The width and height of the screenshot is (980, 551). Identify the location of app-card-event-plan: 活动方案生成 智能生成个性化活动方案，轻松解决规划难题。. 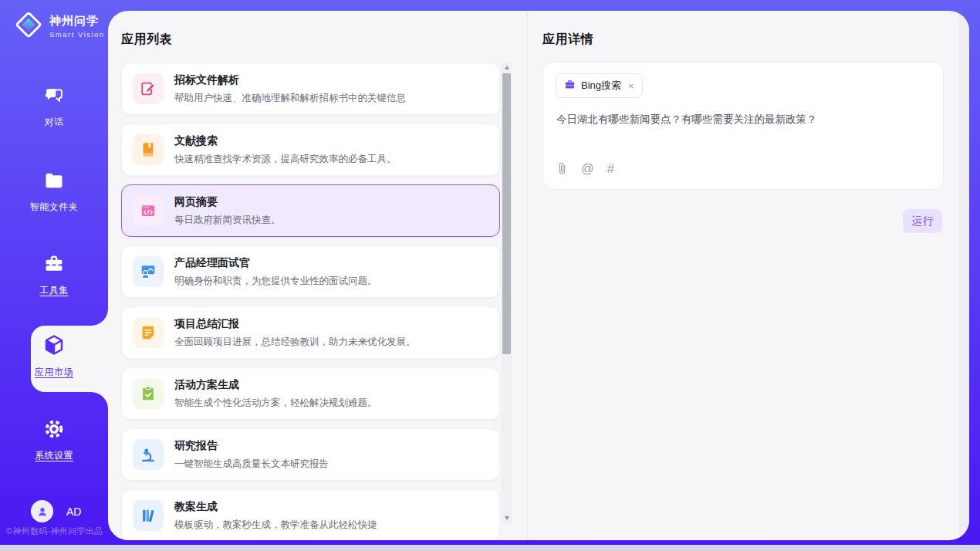
(310, 394).